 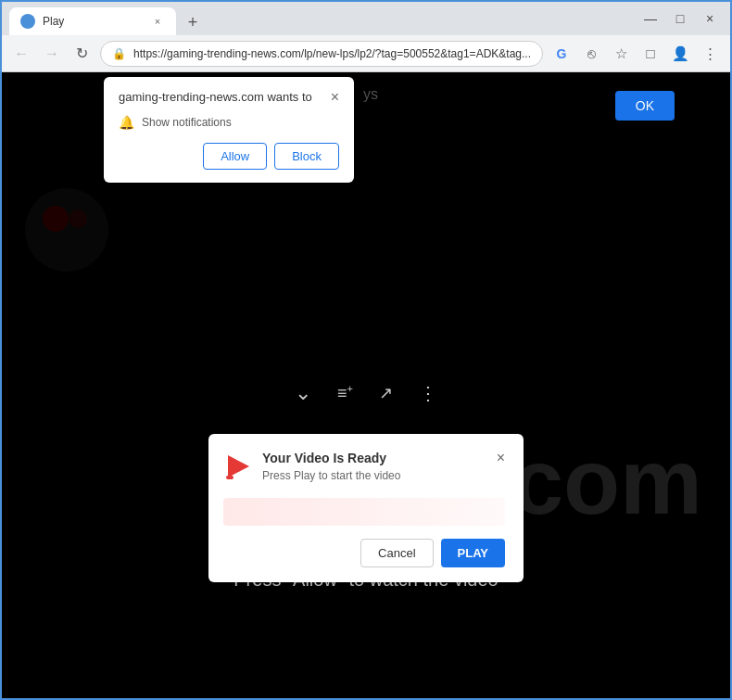 I want to click on new-tab-button: +, so click(x=193, y=22).